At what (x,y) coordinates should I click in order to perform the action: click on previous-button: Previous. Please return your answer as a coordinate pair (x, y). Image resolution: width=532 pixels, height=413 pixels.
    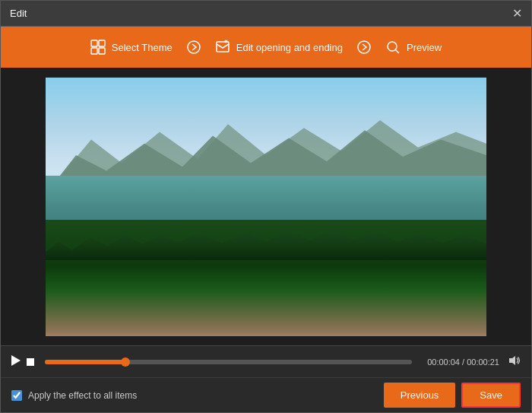
    Looking at the image, I should click on (420, 396).